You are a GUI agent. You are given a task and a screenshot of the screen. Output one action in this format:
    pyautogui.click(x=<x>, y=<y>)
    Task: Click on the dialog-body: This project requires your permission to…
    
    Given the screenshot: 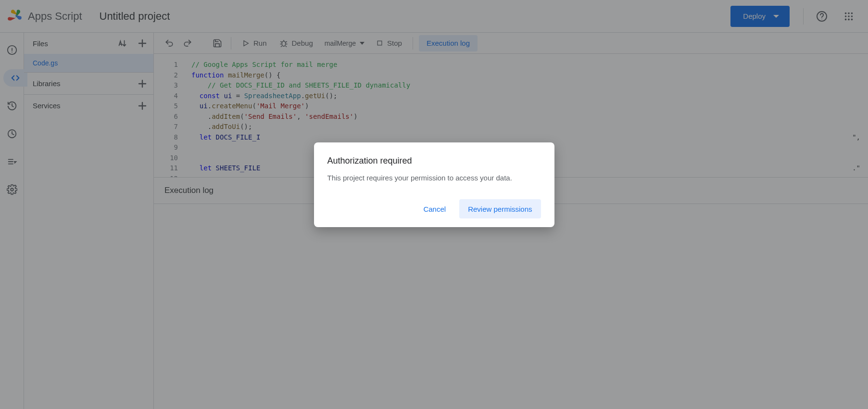 What is the action you would take?
    pyautogui.click(x=434, y=178)
    